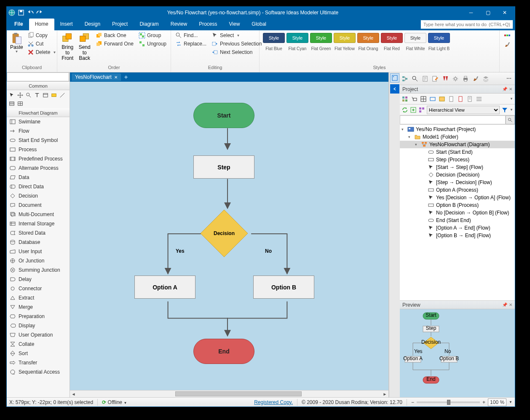 The width and height of the screenshot is (530, 420). Describe the element at coordinates (458, 205) in the screenshot. I see `tree-node: Option B (Process)` at that location.